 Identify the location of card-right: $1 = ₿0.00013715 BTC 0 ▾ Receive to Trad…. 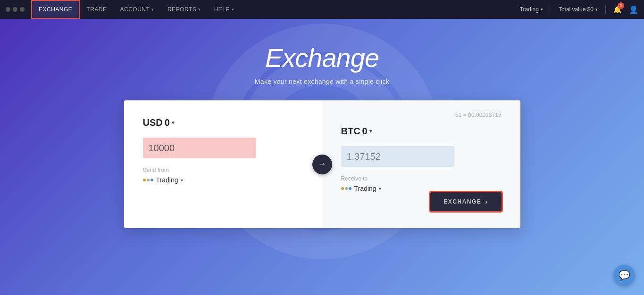
(421, 164).